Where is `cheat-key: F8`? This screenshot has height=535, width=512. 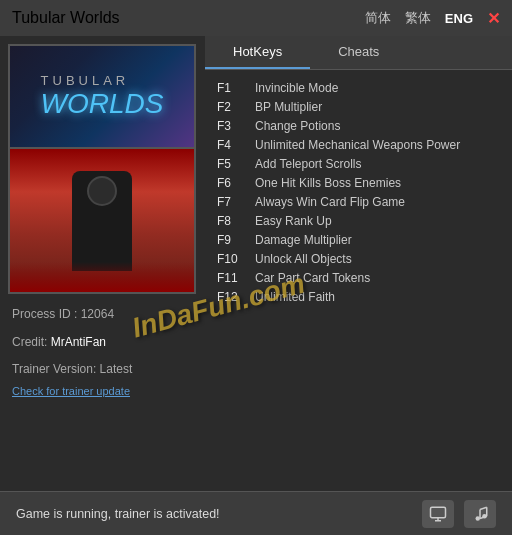
cheat-key: F8 is located at coordinates (234, 221).